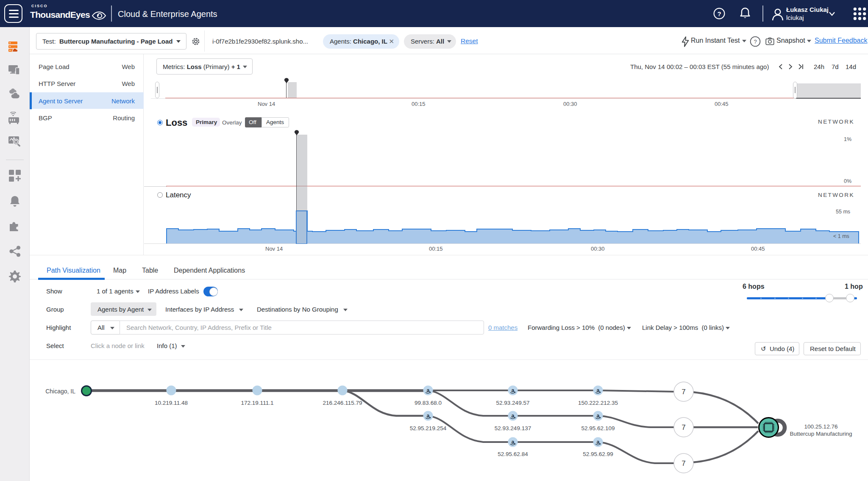 The height and width of the screenshot is (481, 868). What do you see at coordinates (428, 428) in the screenshot?
I see `svg-text: 52.95.219.254` at bounding box center [428, 428].